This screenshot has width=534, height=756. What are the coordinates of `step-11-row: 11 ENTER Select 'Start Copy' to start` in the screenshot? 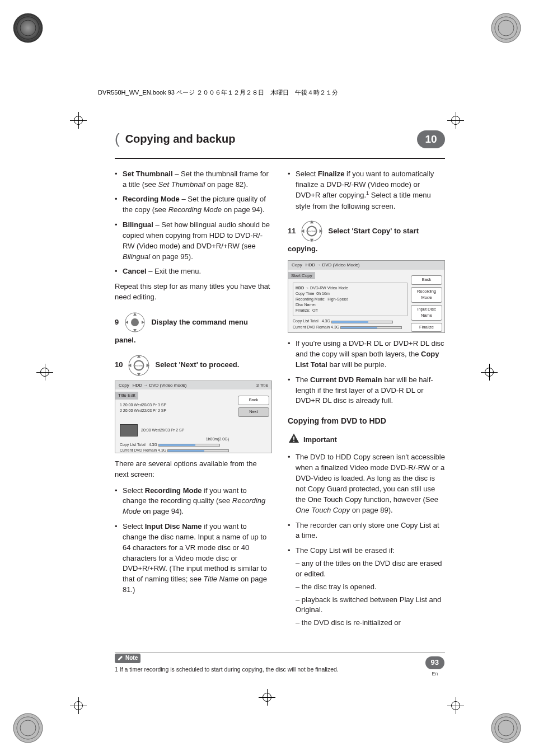 It's located at (366, 231).